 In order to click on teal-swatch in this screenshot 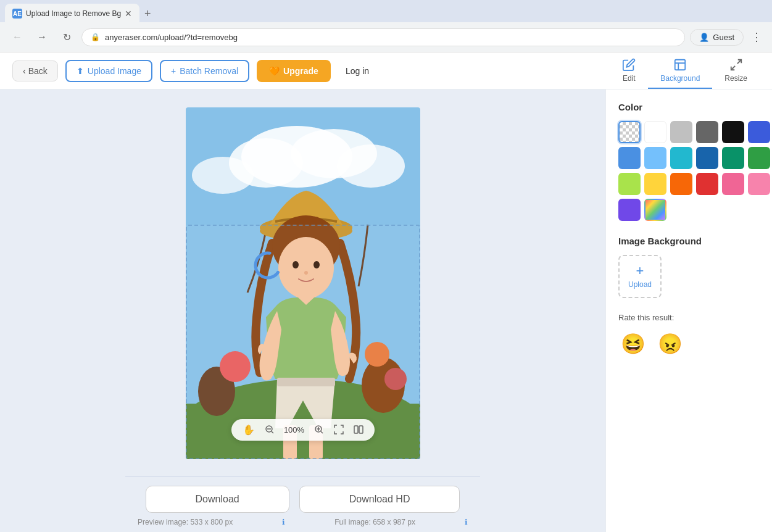, I will do `click(733, 158)`.